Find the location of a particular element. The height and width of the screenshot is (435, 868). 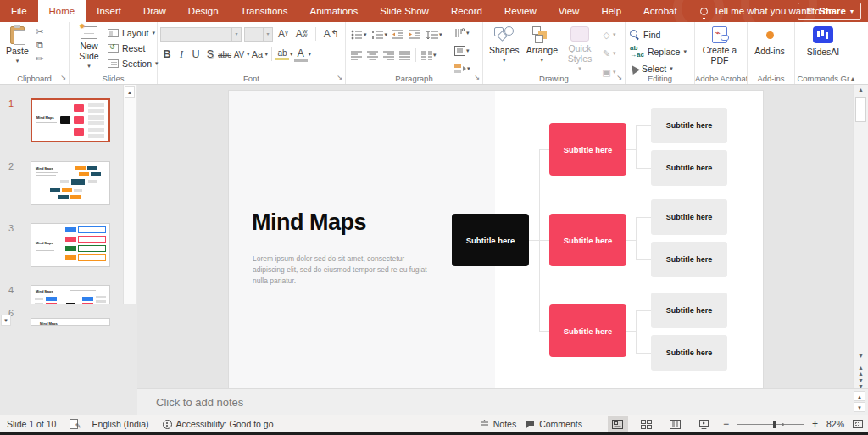

align-center-button is located at coordinates (373, 55).